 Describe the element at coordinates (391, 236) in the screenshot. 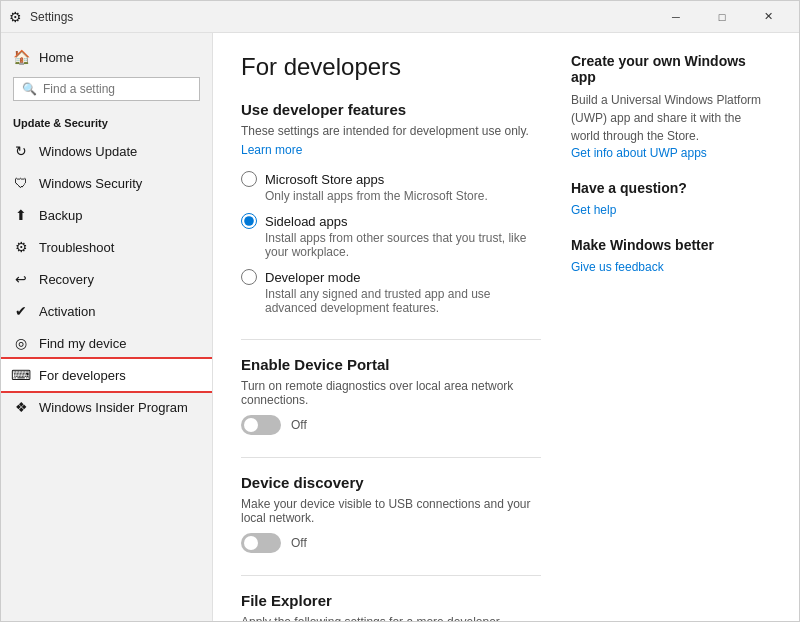

I see `radio-item-sideload: Sideload apps Install apps from other so…` at that location.